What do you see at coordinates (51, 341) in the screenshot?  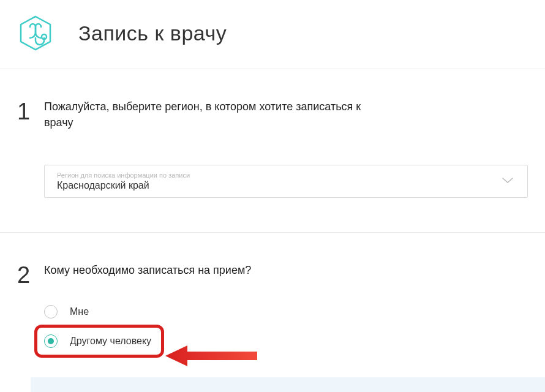 I see `radio-icon-selected` at bounding box center [51, 341].